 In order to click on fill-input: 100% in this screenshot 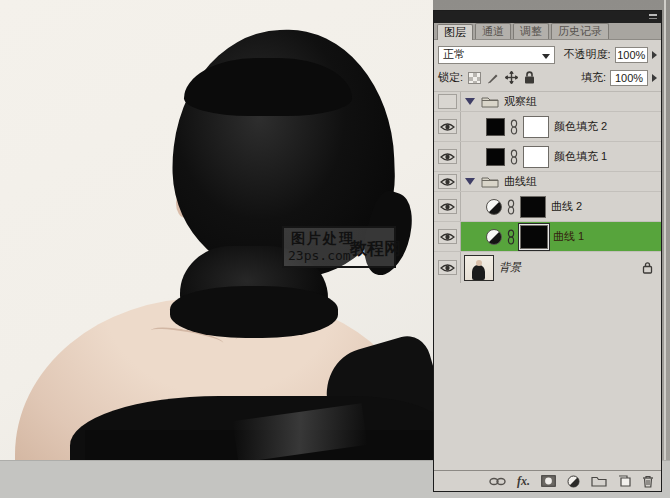, I will do `click(629, 78)`.